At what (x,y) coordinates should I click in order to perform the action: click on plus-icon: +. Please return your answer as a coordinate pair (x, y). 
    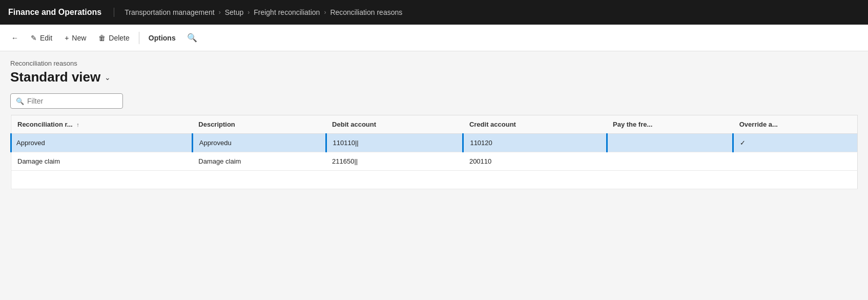
    Looking at the image, I should click on (67, 38).